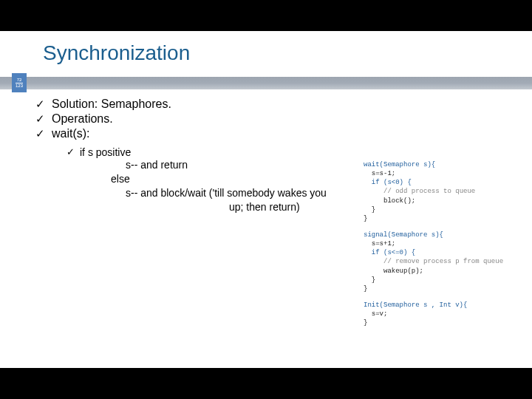  I want to click on code-init: Init(Semaphore s , Int v){ s=v; }, so click(440, 314).